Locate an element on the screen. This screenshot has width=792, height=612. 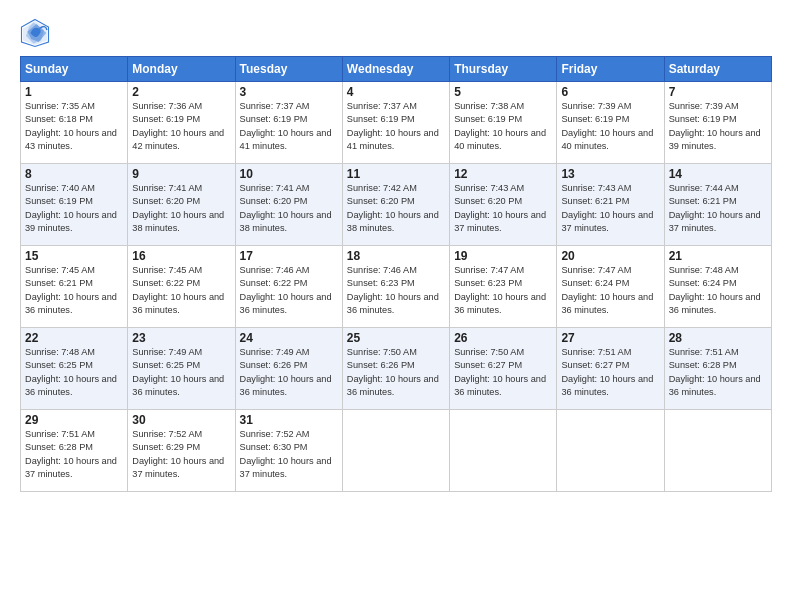
calendar-cell: 4Sunrise: 7:37 AMSunset: 6:19 PMDaylight… is located at coordinates (396, 123).